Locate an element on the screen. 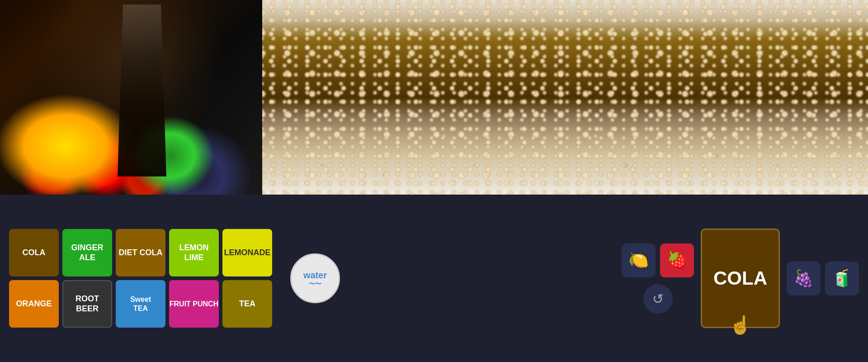 The width and height of the screenshot is (868, 362). addon-icons-top-row: 🍋 🍓 is located at coordinates (658, 261).